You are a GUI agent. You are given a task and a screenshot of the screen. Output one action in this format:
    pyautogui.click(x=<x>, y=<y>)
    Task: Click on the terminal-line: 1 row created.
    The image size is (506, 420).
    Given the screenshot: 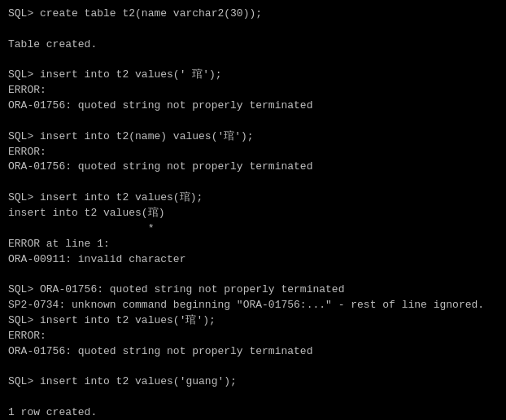 What is the action you would take?
    pyautogui.click(x=253, y=413)
    